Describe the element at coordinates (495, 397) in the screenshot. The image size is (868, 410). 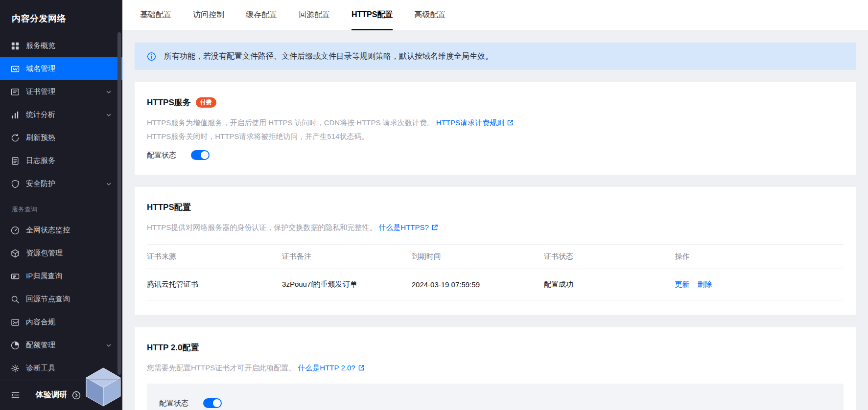
I see `http2-status-panel: 配置状态` at that location.